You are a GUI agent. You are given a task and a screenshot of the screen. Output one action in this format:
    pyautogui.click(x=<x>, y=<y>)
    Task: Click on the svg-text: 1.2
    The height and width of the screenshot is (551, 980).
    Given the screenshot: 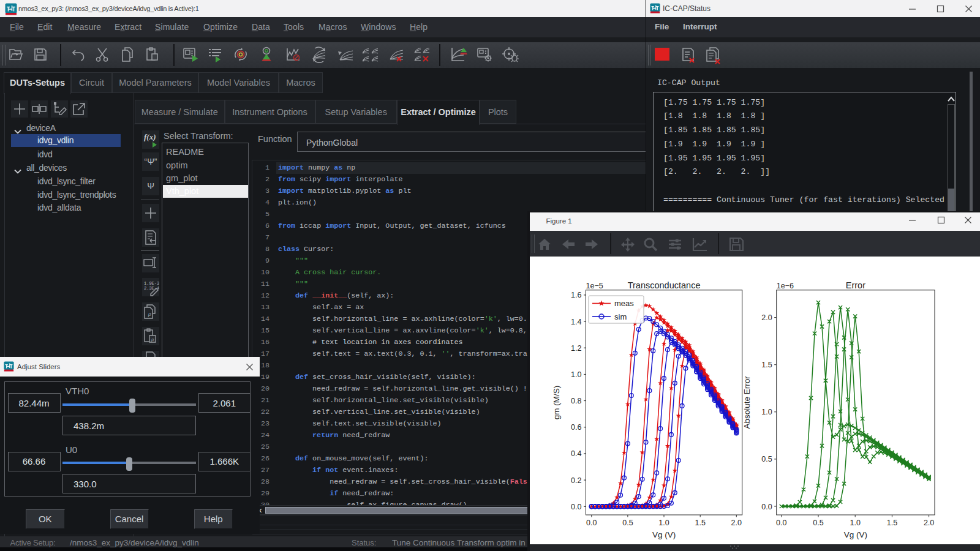 What is the action you would take?
    pyautogui.click(x=576, y=348)
    